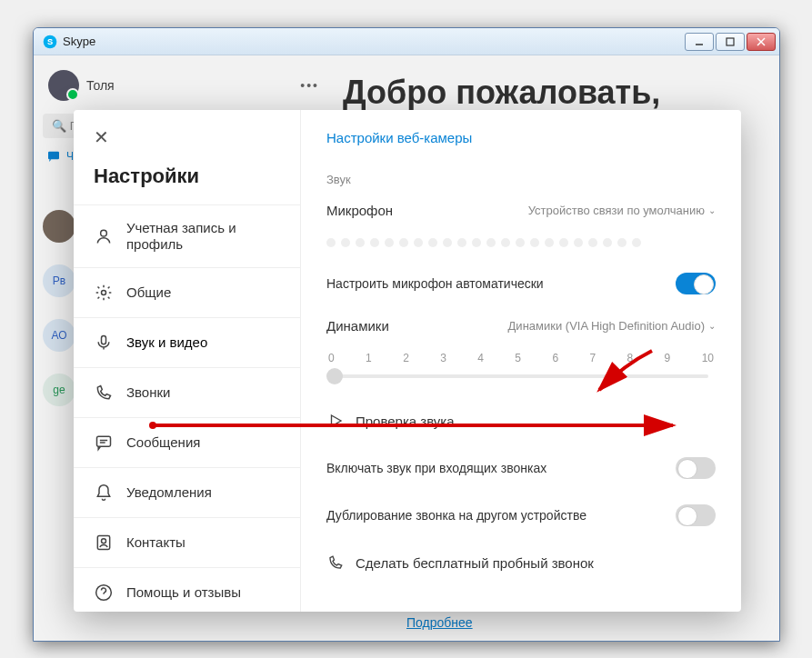  I want to click on nav-account: Учетная запись и профиль, so click(187, 236).